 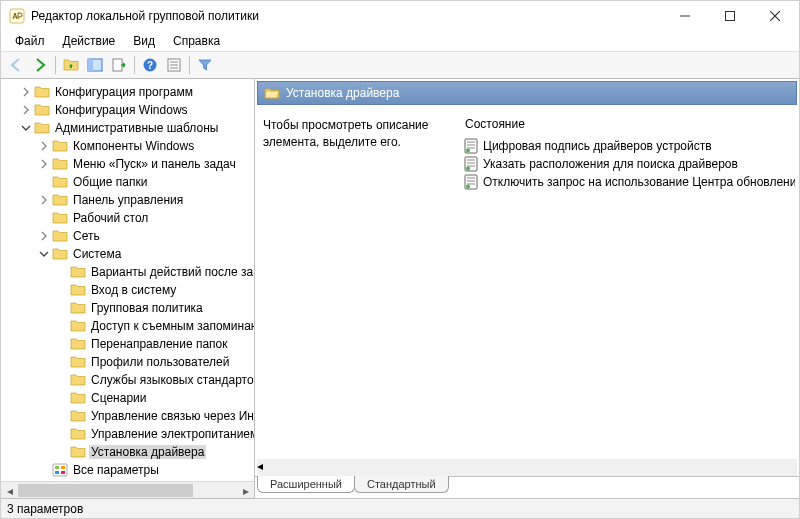 I want to click on tree-node-label: Групповая политика, so click(x=147, y=308).